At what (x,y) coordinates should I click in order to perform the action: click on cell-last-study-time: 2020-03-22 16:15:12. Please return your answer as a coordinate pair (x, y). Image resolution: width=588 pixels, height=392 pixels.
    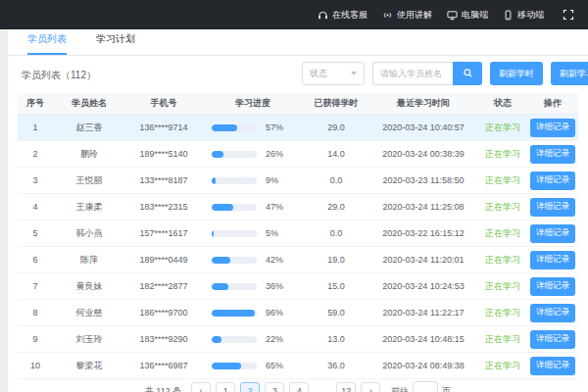
    Looking at the image, I should click on (423, 233).